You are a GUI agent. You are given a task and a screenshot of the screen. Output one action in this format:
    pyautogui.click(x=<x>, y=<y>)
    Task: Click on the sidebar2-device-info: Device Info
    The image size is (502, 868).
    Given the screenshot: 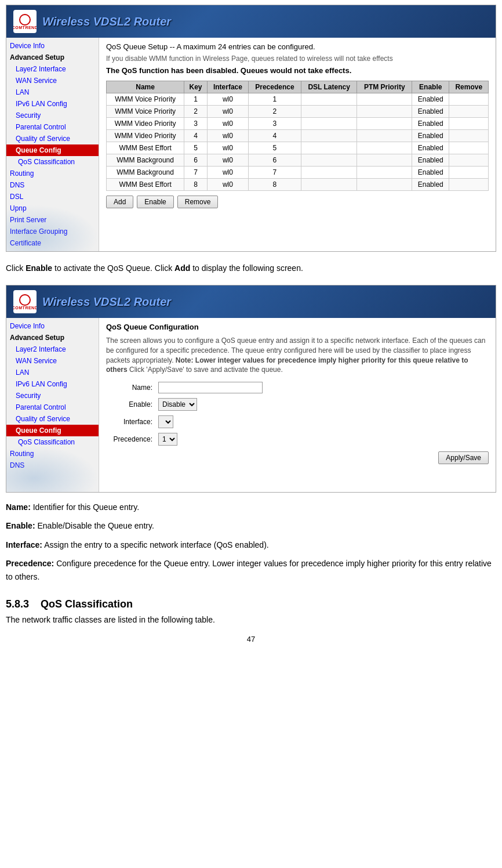 What is the action you would take?
    pyautogui.click(x=52, y=326)
    